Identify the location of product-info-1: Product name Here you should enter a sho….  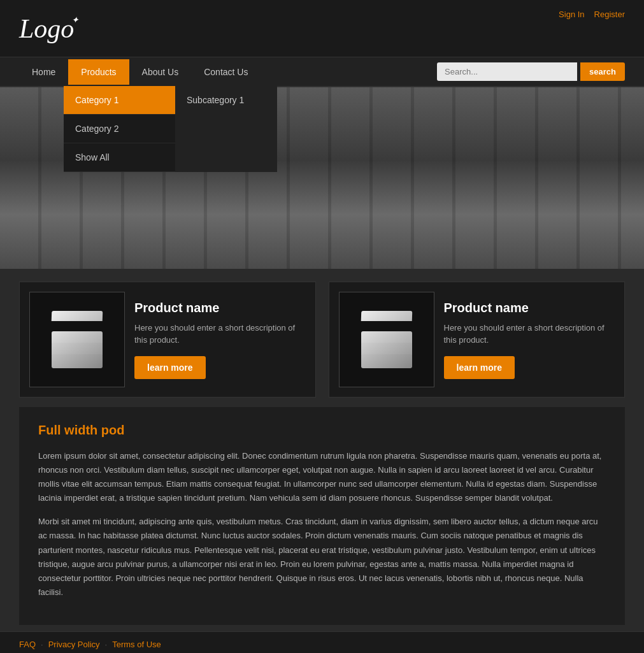
(220, 340).